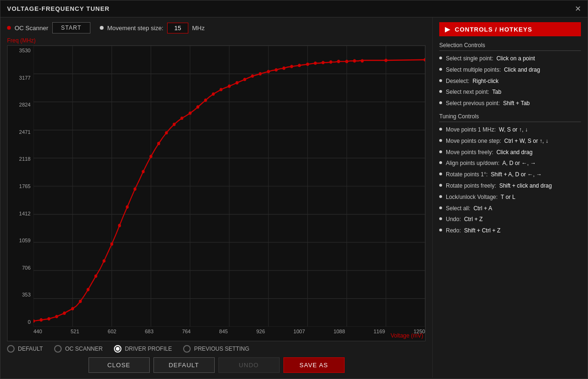  What do you see at coordinates (217, 28) in the screenshot?
I see `top-controls: OC Scanner START Movement step size: MHz` at bounding box center [217, 28].